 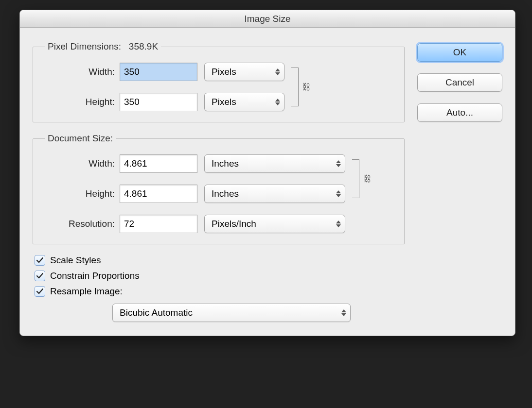 What do you see at coordinates (81, 164) in the screenshot?
I see `doc-width-label: Width:` at bounding box center [81, 164].